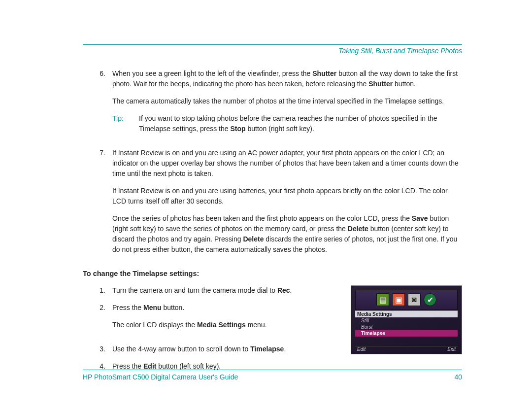 This screenshot has height=411, width=532. What do you see at coordinates (287, 234) in the screenshot?
I see `paragraph: Once the series of photos has been taken…` at bounding box center [287, 234].